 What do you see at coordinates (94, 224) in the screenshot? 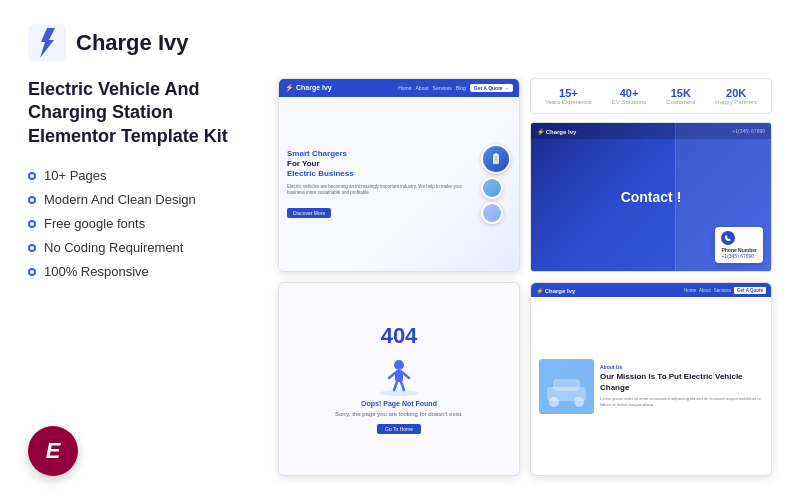
I see `feature-label-3: Free google fonts` at bounding box center [94, 224].